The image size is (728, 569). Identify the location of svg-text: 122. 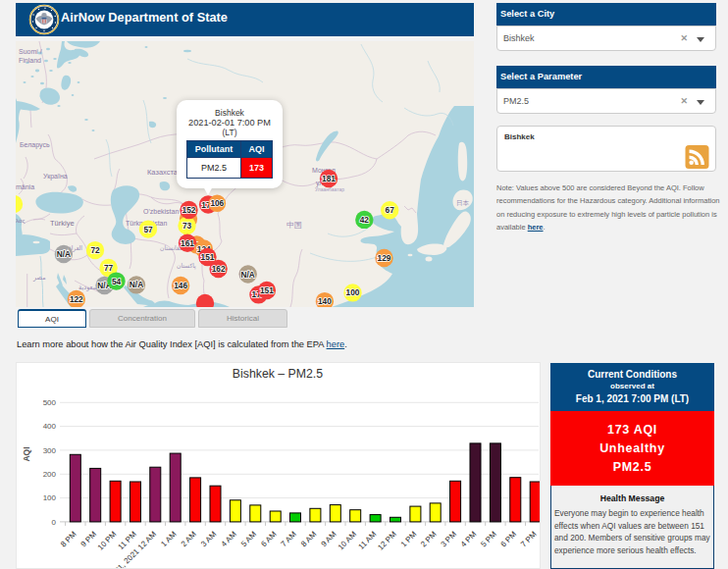
(77, 299).